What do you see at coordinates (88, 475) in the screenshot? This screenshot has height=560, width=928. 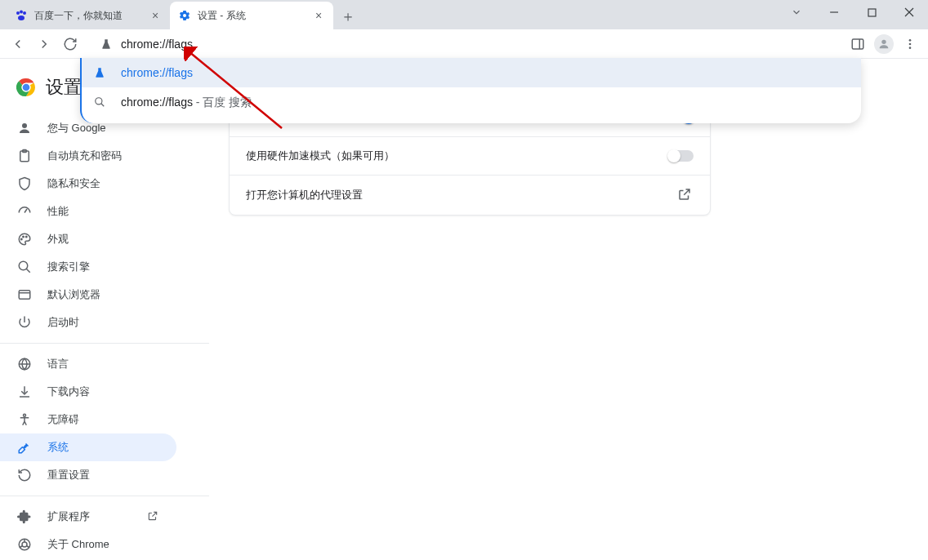 I see `nav-reset: 重置设置` at bounding box center [88, 475].